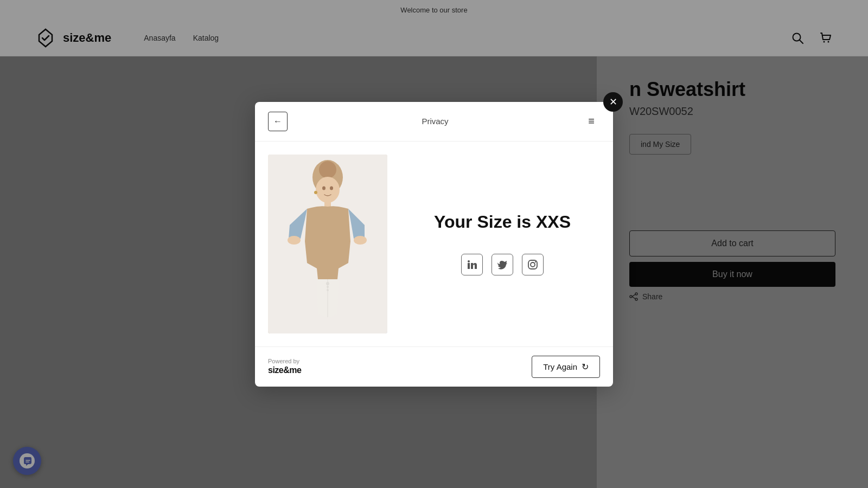 This screenshot has width=868, height=488. What do you see at coordinates (472, 265) in the screenshot?
I see `linkedin-icon` at bounding box center [472, 265].